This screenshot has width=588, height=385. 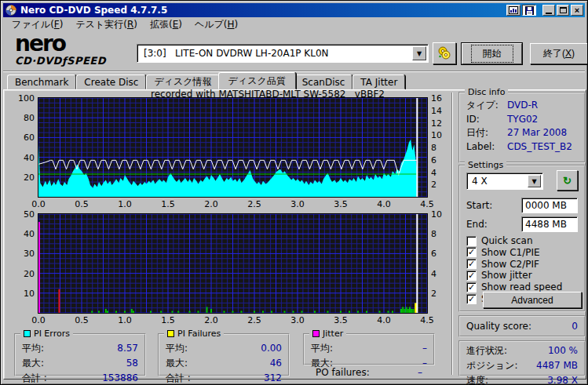 What do you see at coordinates (522, 119) in the screenshot?
I see `disc-info-row-1: ID:TYG02` at bounding box center [522, 119].